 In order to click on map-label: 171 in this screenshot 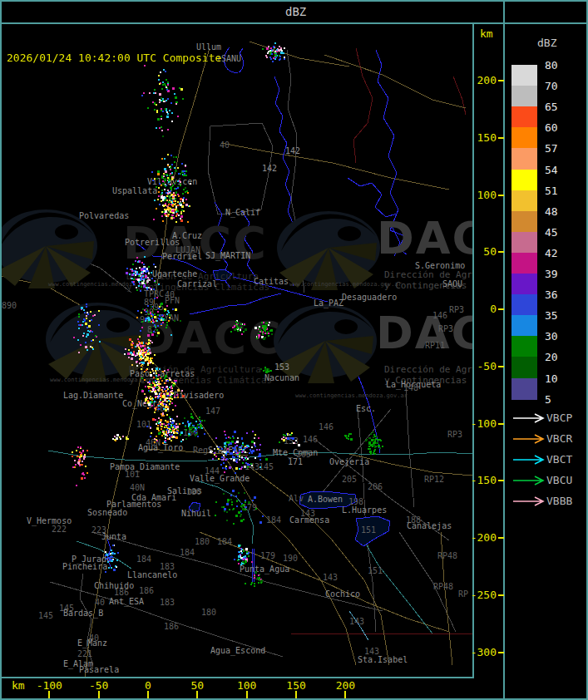, I will do `click(295, 462)`.